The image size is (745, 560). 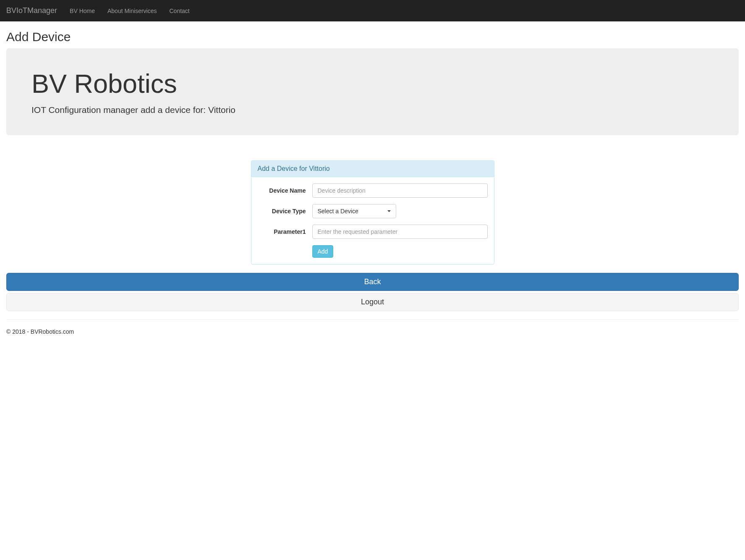 I want to click on jumbotron-heading: BV Robotics, so click(x=373, y=84).